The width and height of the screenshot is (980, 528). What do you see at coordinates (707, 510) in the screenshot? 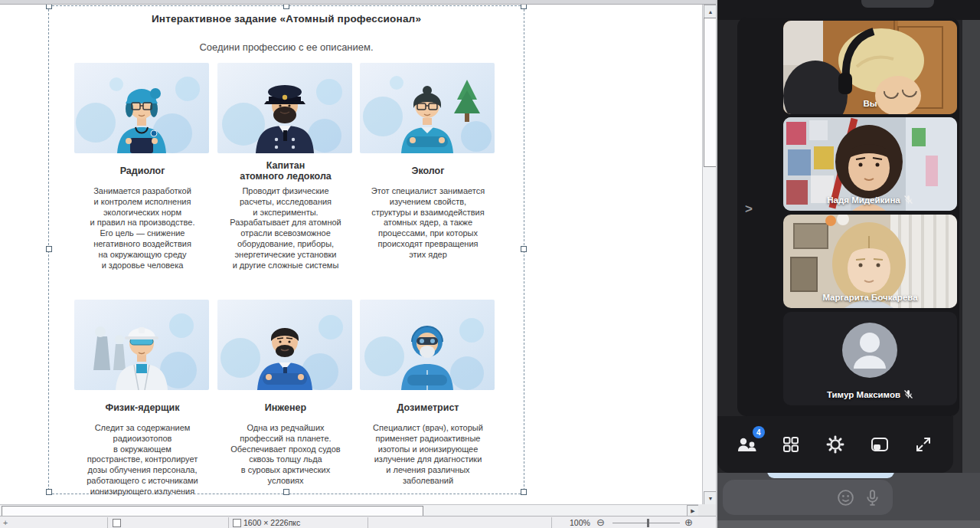
I see `scrollbar-corner` at bounding box center [707, 510].